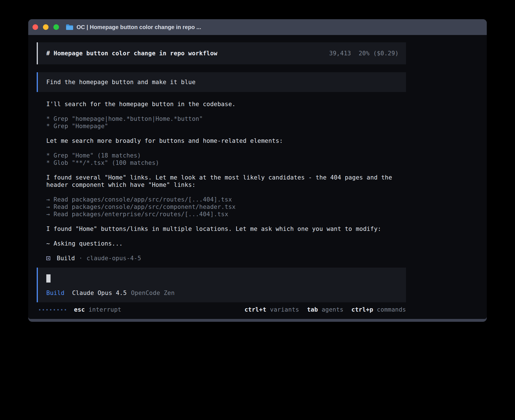 Image resolution: width=515 pixels, height=420 pixels. I want to click on shortcut-label: agents, so click(333, 310).